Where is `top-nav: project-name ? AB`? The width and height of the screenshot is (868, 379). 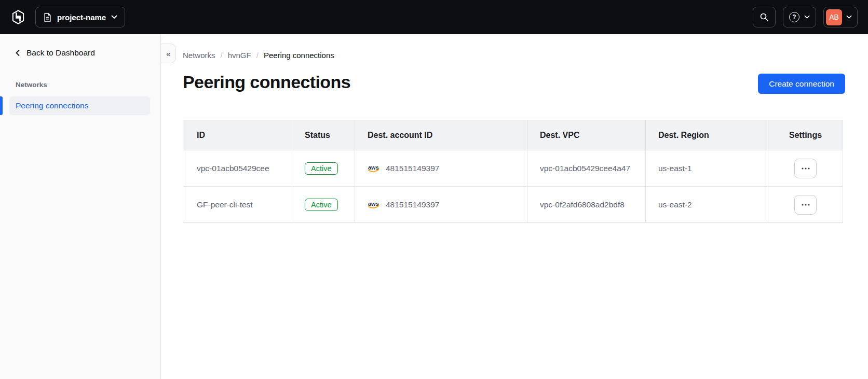
top-nav: project-name ? AB is located at coordinates (434, 17).